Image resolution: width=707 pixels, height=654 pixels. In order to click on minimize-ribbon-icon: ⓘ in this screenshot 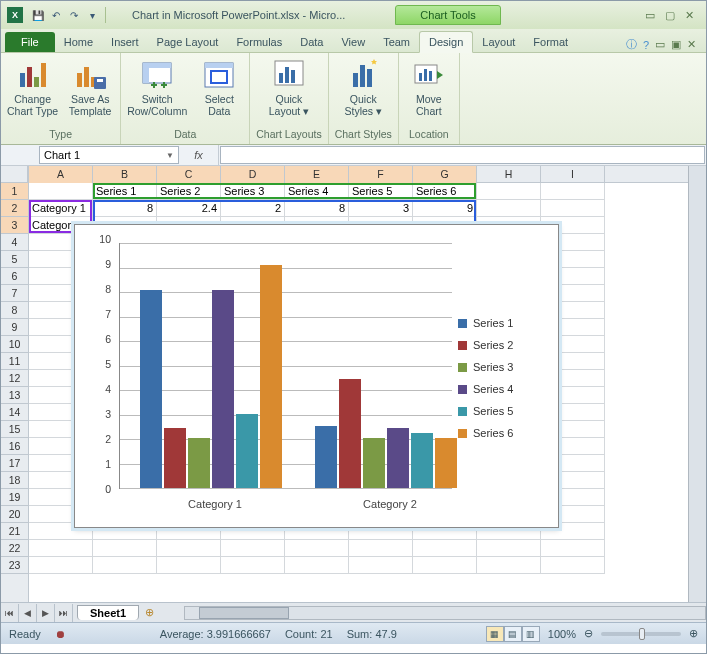, I will do `click(632, 44)`.